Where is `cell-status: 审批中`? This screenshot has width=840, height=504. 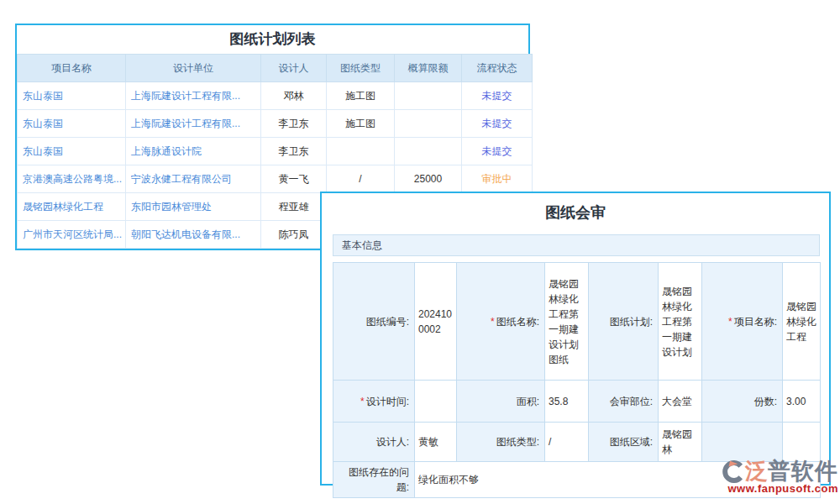 cell-status: 审批中 is located at coordinates (497, 180).